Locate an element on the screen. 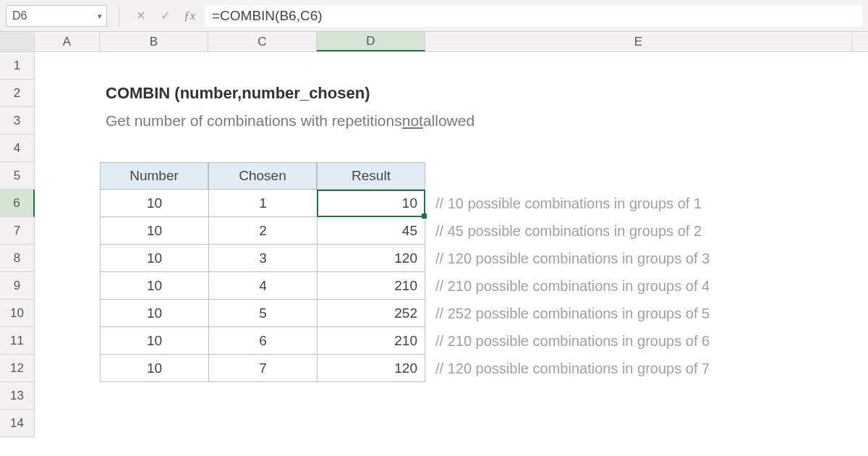  formula-bar: D6 ▾ ✕ ✓ ƒx =COMBIN(B6,C6) is located at coordinates (434, 16).